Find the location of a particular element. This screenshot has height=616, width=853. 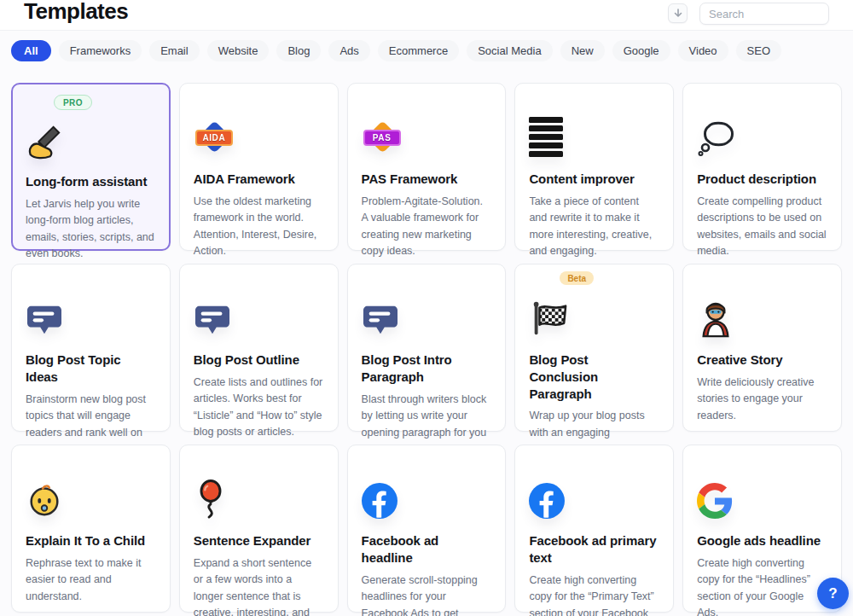

card-title: Sentence Expander is located at coordinates (259, 541).